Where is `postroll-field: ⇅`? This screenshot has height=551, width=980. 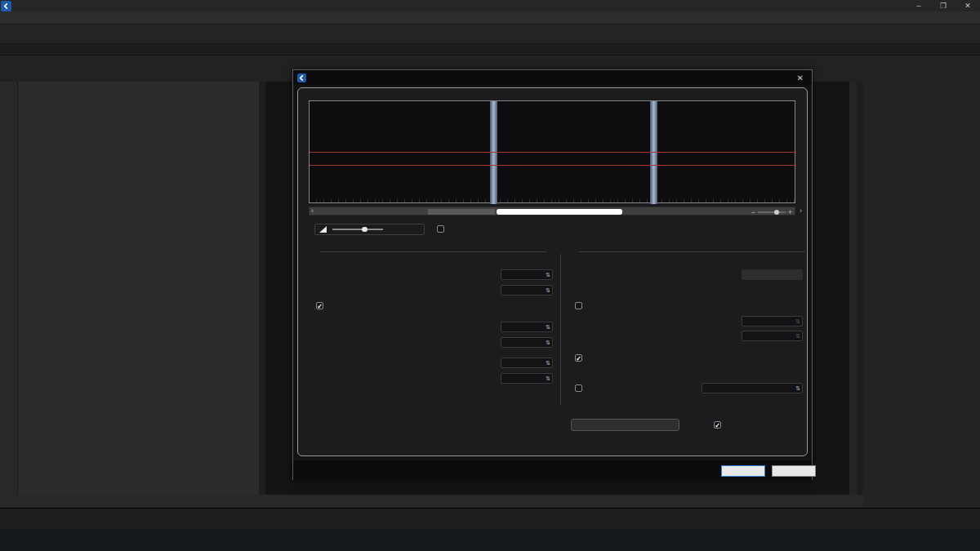
postroll-field: ⇅ is located at coordinates (527, 379).